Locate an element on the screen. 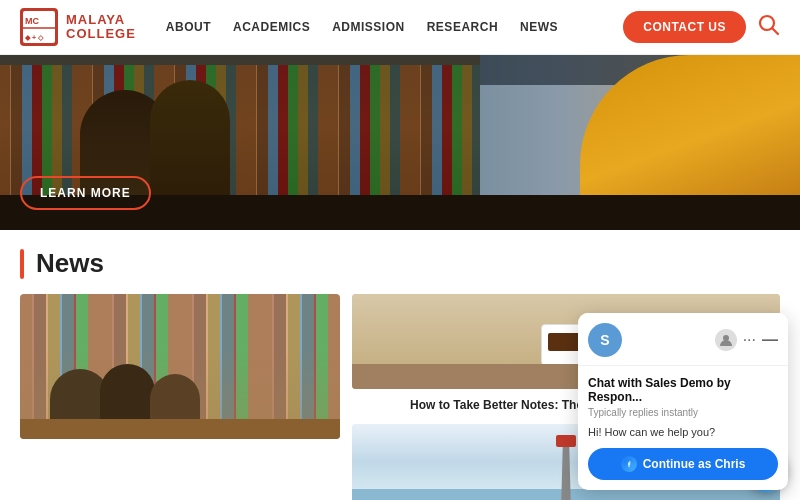  header-actions: CONTACT US is located at coordinates (702, 27).